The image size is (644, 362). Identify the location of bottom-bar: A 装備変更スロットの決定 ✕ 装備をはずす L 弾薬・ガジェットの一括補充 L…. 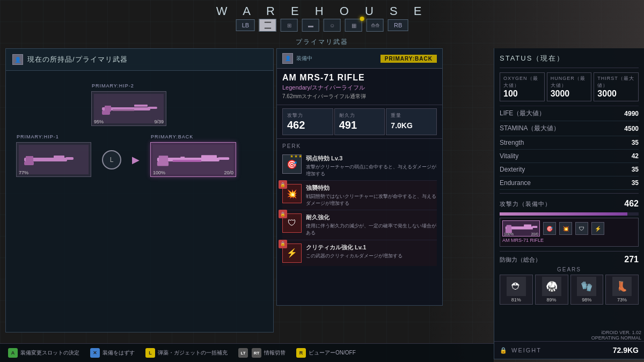
(247, 353).